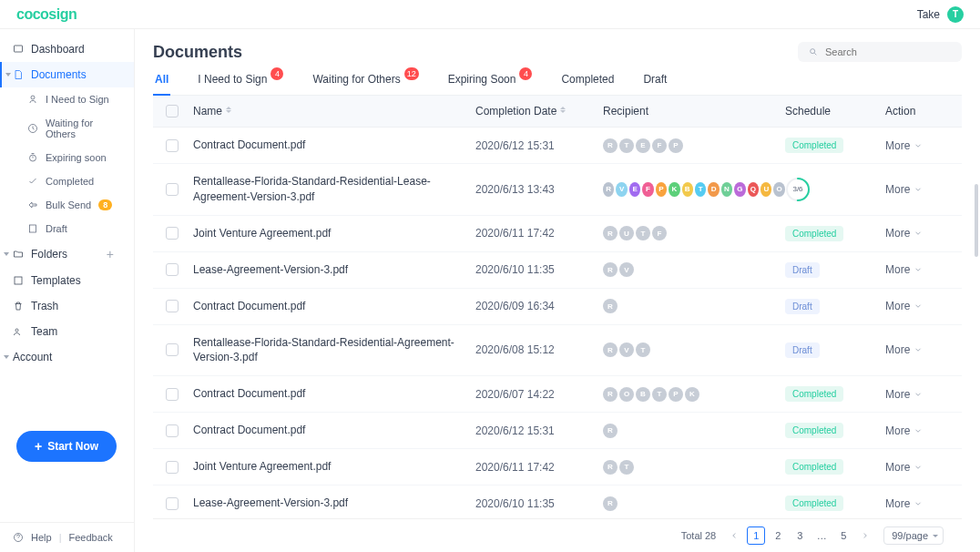 Image resolution: width=980 pixels, height=552 pixels. I want to click on document-name: Joint Venture Agreement.pdf, so click(334, 233).